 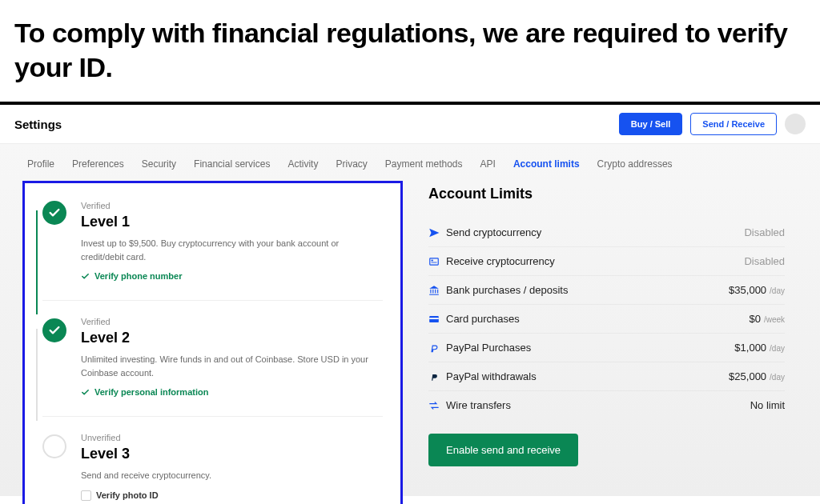 I want to click on tab-security: Security, so click(x=159, y=164).